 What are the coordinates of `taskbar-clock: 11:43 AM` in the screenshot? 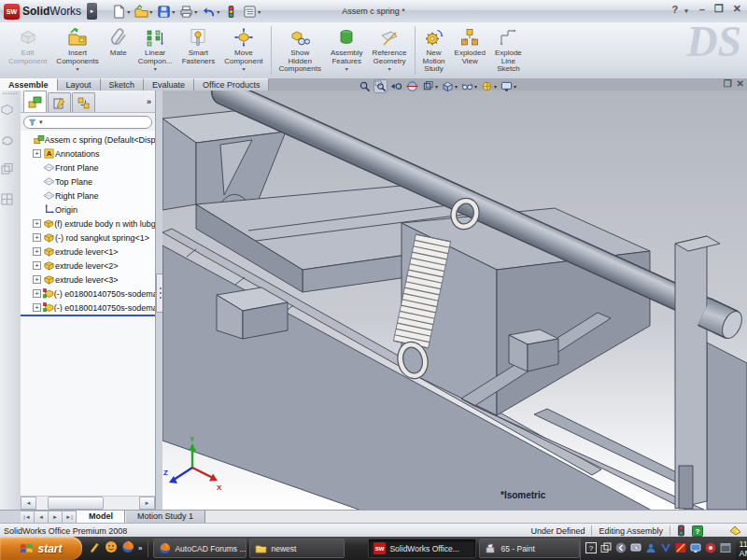 It's located at (743, 549).